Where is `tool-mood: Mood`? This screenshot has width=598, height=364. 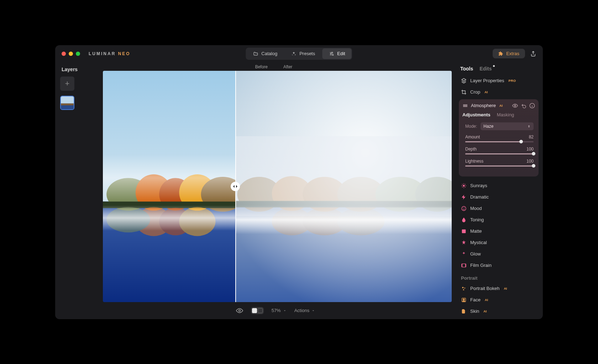 tool-mood: Mood is located at coordinates (499, 209).